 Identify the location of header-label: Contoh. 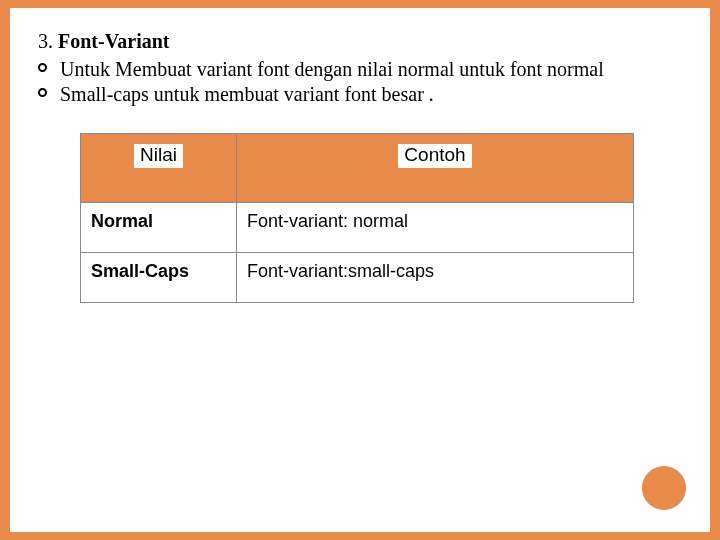
(434, 156).